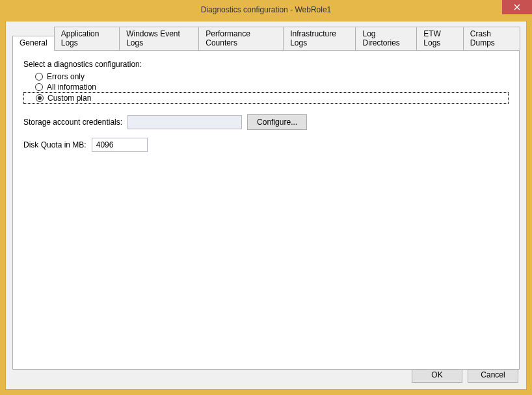  I want to click on configure-button: Configure..., so click(277, 122).